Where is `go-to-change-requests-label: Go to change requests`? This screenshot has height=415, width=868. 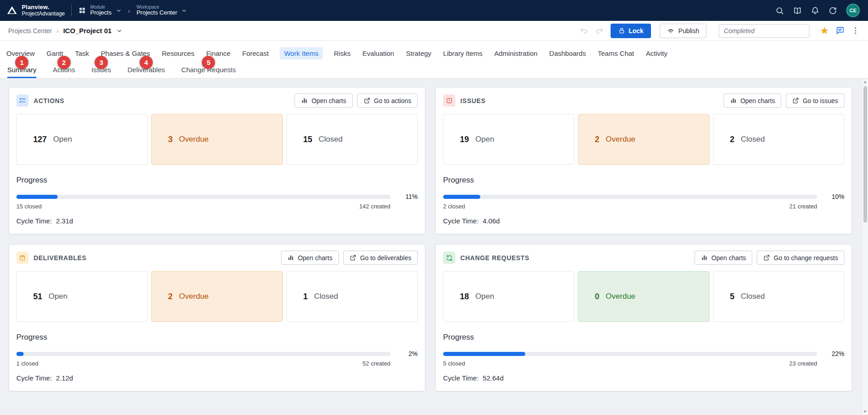
go-to-change-requests-label: Go to change requests is located at coordinates (806, 258).